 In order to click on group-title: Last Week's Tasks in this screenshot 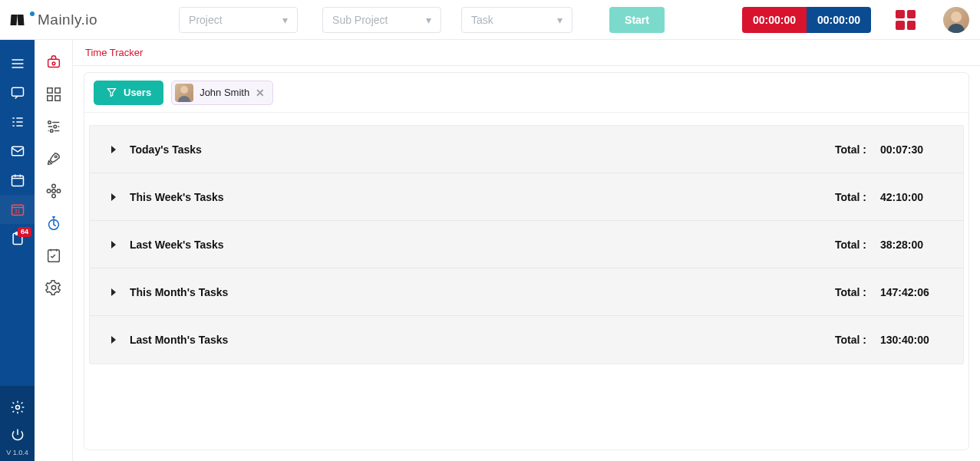, I will do `click(482, 245)`.